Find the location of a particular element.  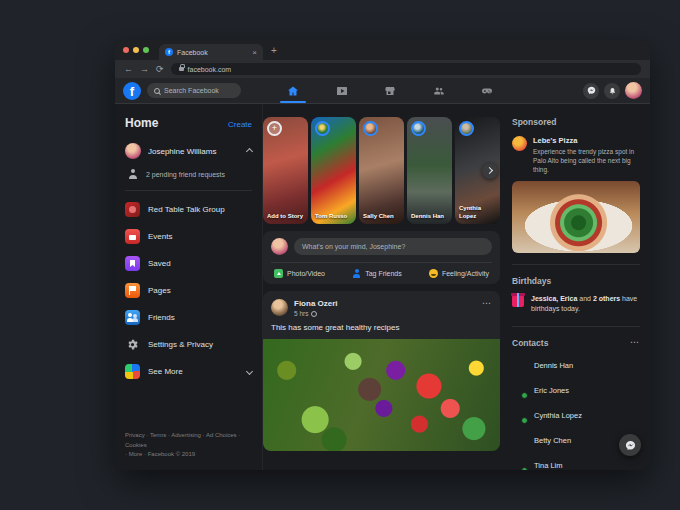

advertiser-name: Lebe's Pizza is located at coordinates (586, 140).